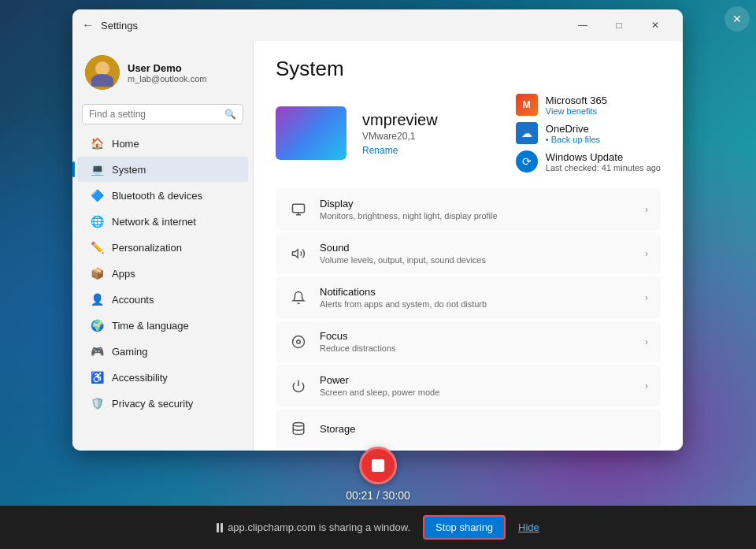  What do you see at coordinates (126, 143) in the screenshot?
I see `nav-label-home: Home` at bounding box center [126, 143].